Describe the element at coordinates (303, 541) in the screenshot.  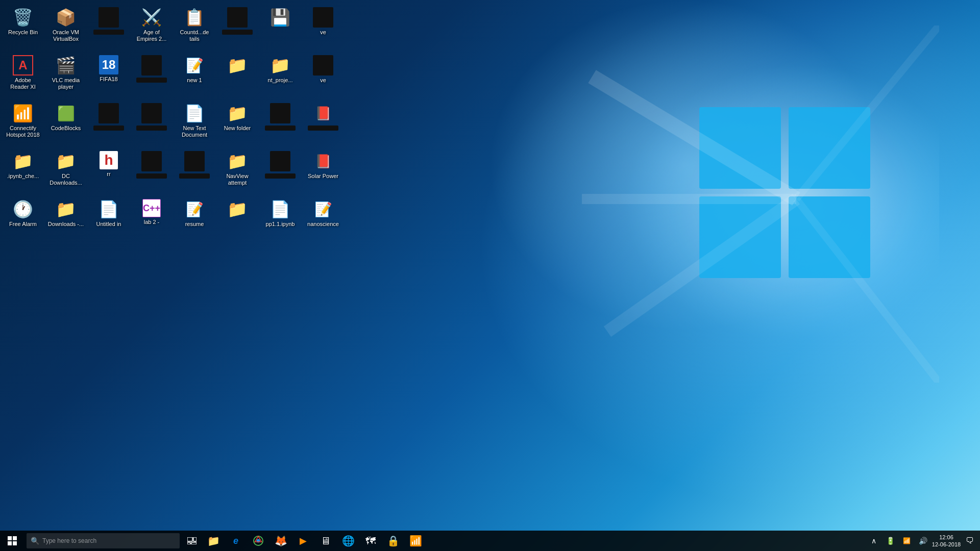
I see `taskbar-vlc: ▶` at that location.